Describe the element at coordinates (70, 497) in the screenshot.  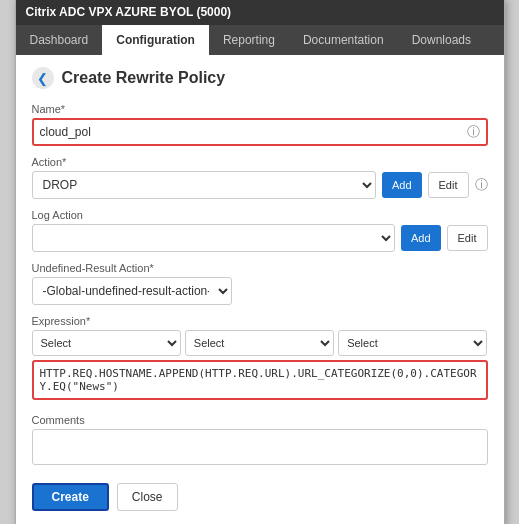
I see `create-button: Create` at that location.